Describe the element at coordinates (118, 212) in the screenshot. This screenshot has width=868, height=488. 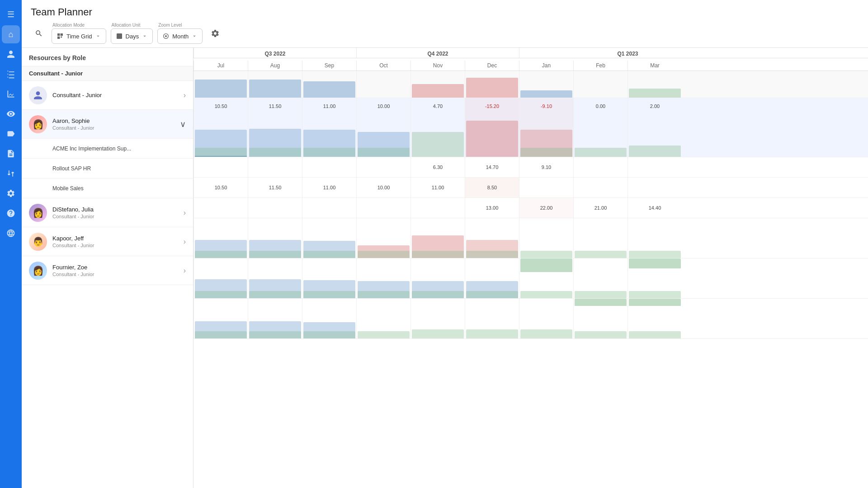
I see `distefano-julia-info: DiStefano, Julia Consultant - Junior` at that location.